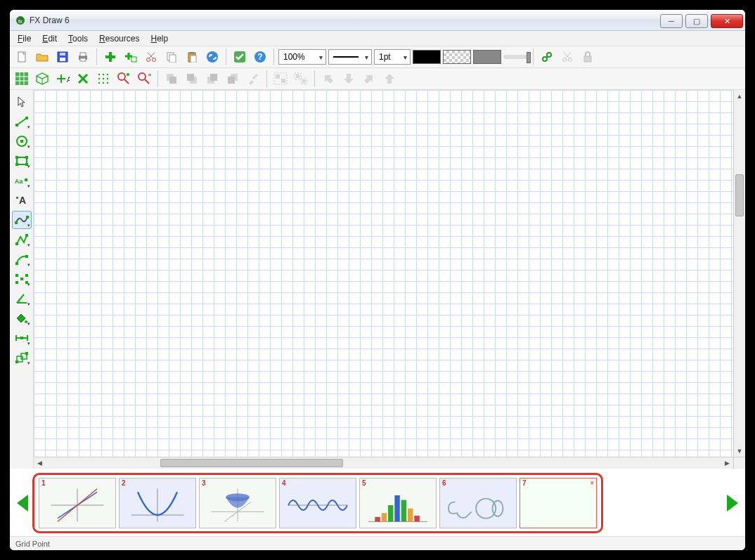 The height and width of the screenshot is (560, 755). What do you see at coordinates (63, 57) in the screenshot?
I see `save-icon` at bounding box center [63, 57].